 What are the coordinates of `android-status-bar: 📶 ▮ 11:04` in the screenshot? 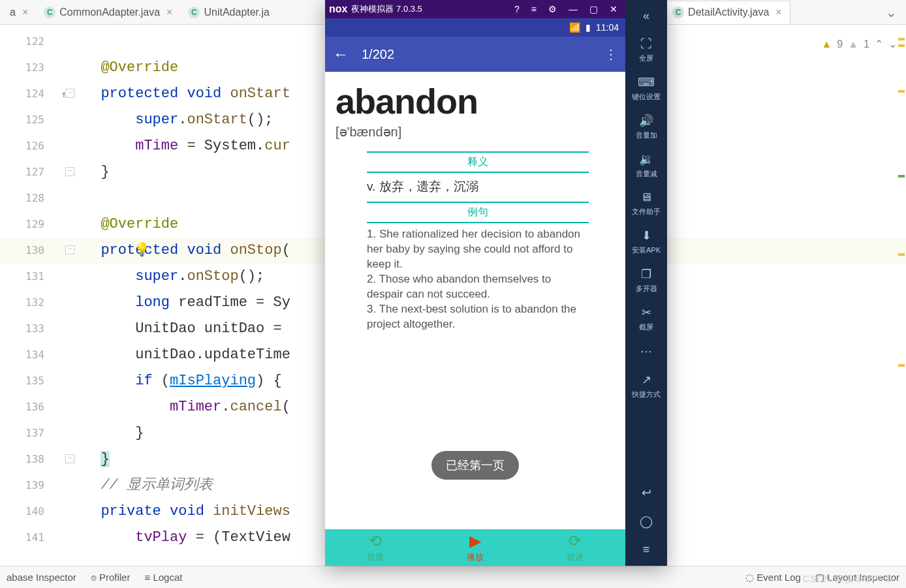 It's located at (475, 27).